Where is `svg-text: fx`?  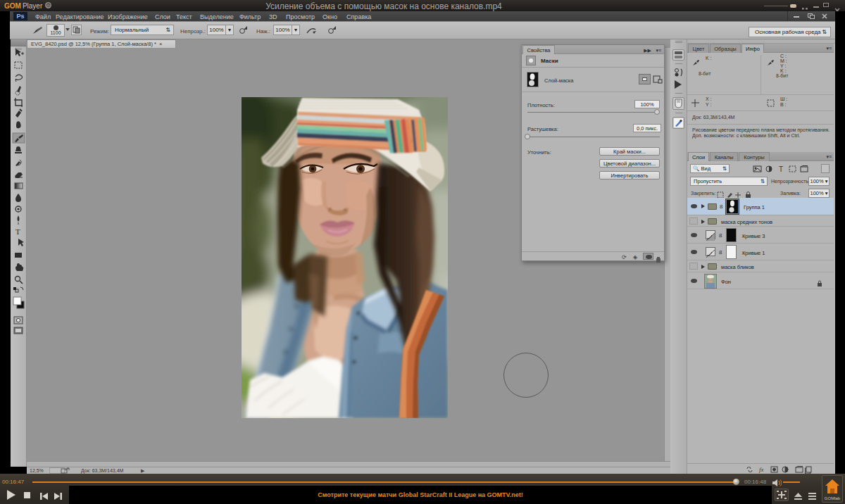 svg-text: fx is located at coordinates (762, 470).